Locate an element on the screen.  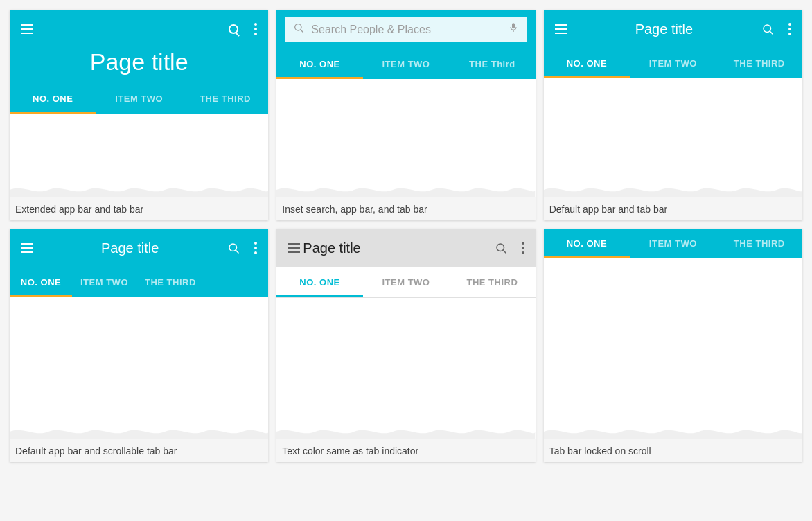
tab-the-third: THE THIRD is located at coordinates (225, 98).